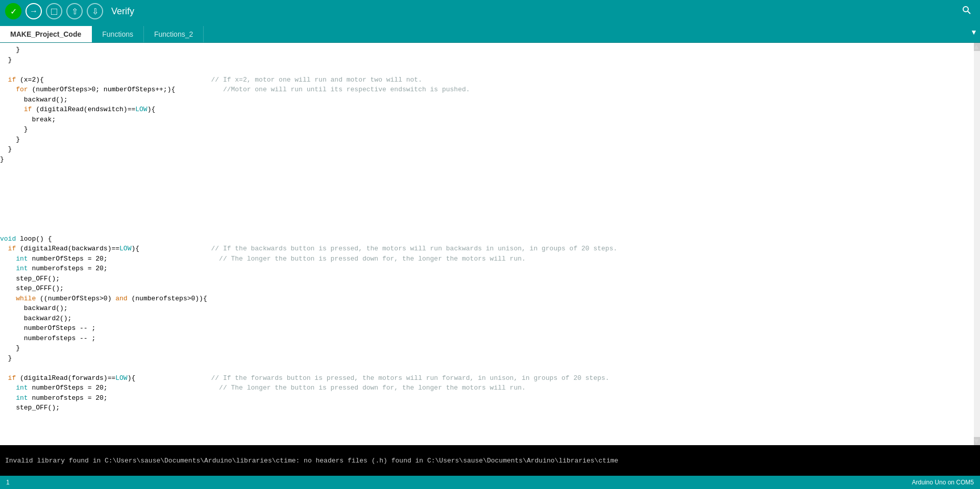 The image size is (980, 489). I want to click on status-board: Arduino Uno on COM5, so click(943, 482).